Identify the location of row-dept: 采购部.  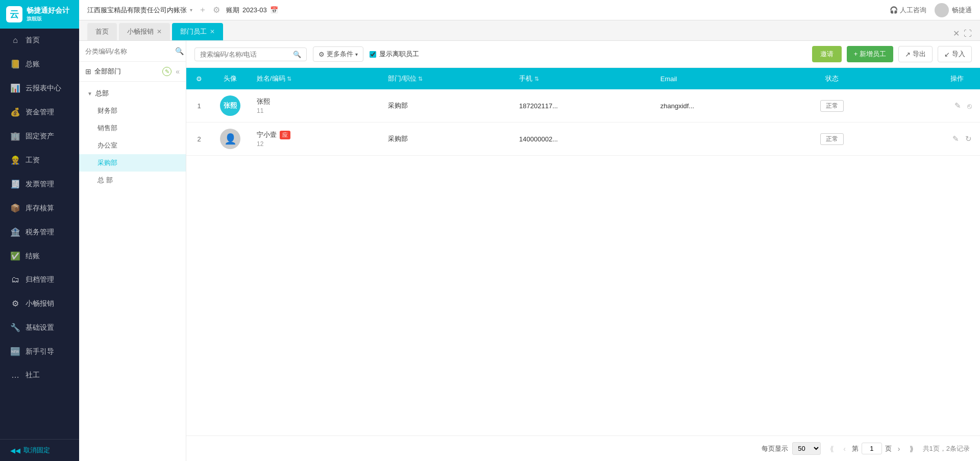
(445, 106).